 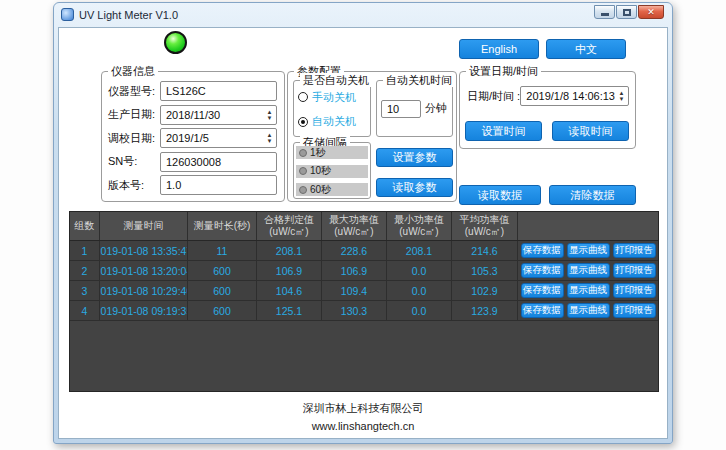 I want to click on field-value: 1.0, so click(x=218, y=185).